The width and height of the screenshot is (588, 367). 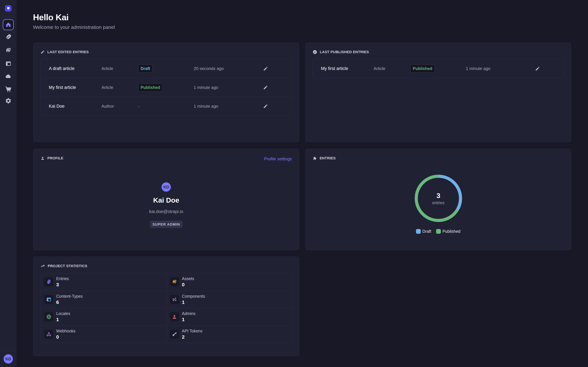 What do you see at coordinates (193, 296) in the screenshot?
I see `stat-label: Components` at bounding box center [193, 296].